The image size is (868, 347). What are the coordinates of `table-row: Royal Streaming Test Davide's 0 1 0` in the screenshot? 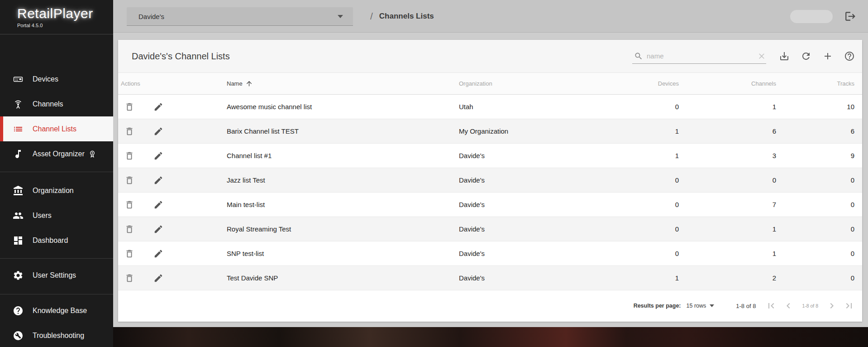 It's located at (490, 229).